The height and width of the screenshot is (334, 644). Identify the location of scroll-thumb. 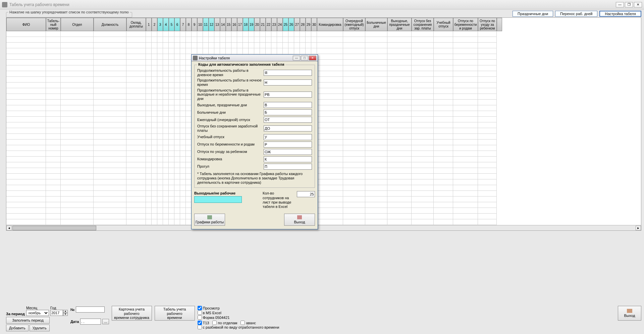
(54, 228).